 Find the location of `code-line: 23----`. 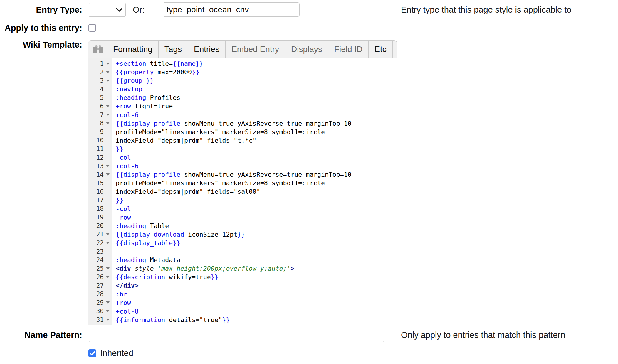

code-line: 23---- is located at coordinates (243, 251).